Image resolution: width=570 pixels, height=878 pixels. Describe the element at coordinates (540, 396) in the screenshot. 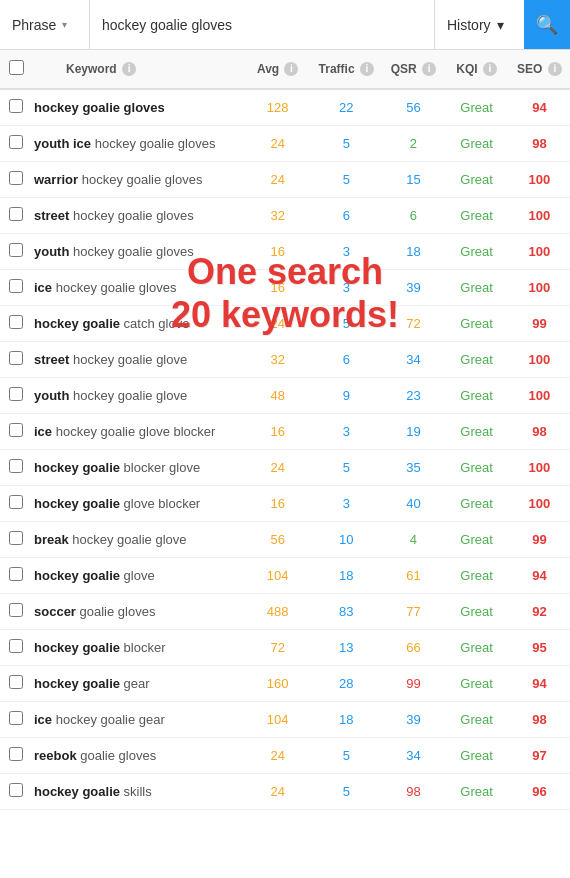

I see `seo-cell-8: 100` at that location.